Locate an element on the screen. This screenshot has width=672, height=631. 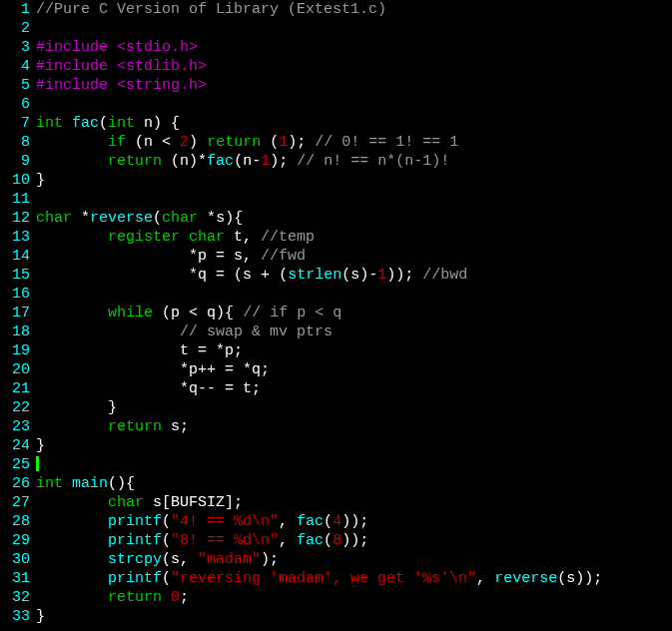
token-comment: //Pure C Version of Library (Extest1.c) is located at coordinates (212, 10).